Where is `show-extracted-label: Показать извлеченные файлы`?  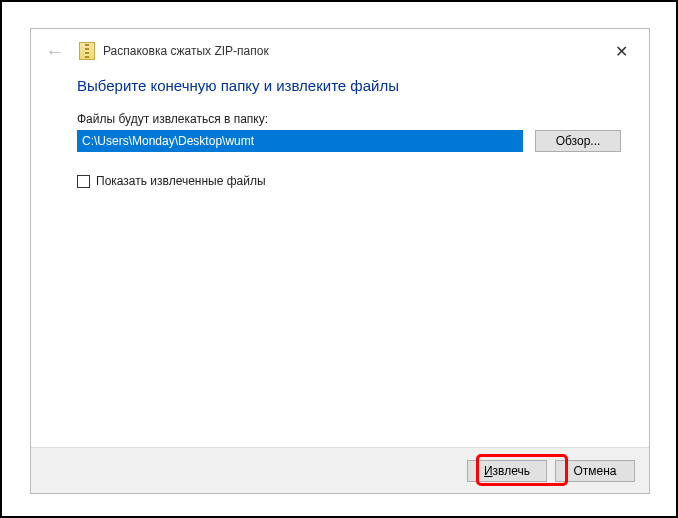 show-extracted-label: Показать извлеченные файлы is located at coordinates (181, 181).